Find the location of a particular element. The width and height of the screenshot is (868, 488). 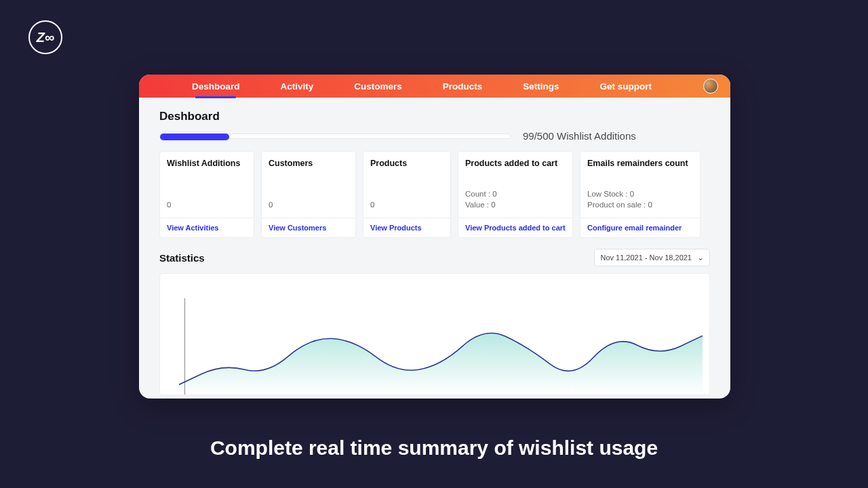

card-value: Low Stock : 0 Product on sale : 0 is located at coordinates (640, 199).